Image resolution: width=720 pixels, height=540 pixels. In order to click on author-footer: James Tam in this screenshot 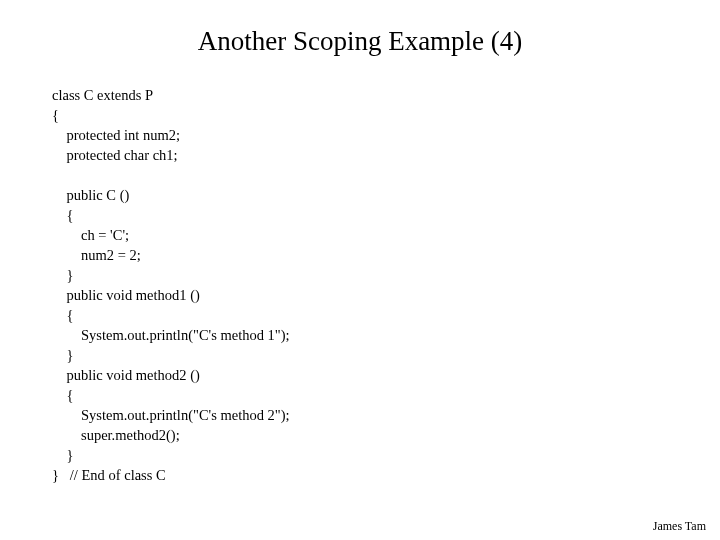, I will do `click(680, 526)`.